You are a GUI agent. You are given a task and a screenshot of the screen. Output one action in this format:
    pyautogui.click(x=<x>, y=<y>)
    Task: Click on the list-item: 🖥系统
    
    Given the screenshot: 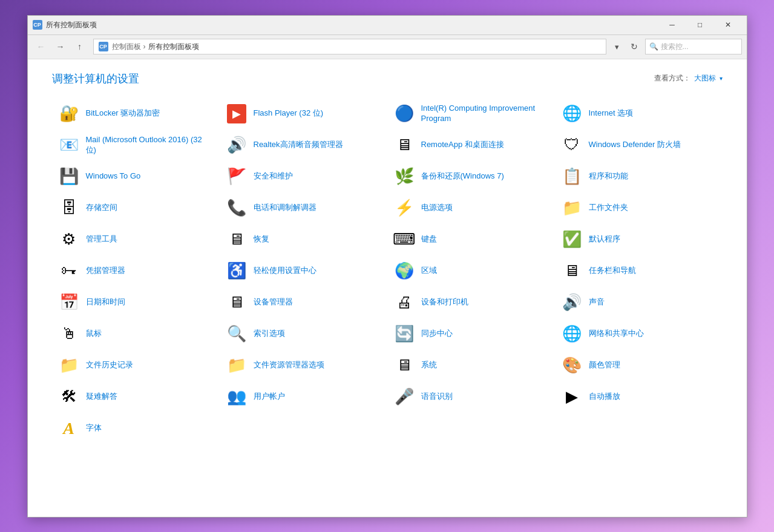 What is the action you would take?
    pyautogui.click(x=471, y=366)
    